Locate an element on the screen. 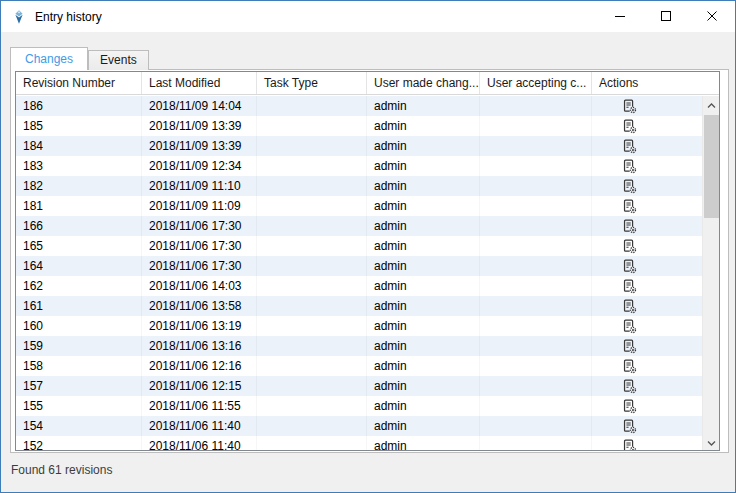  cell-revision-number: 166 is located at coordinates (79, 226).